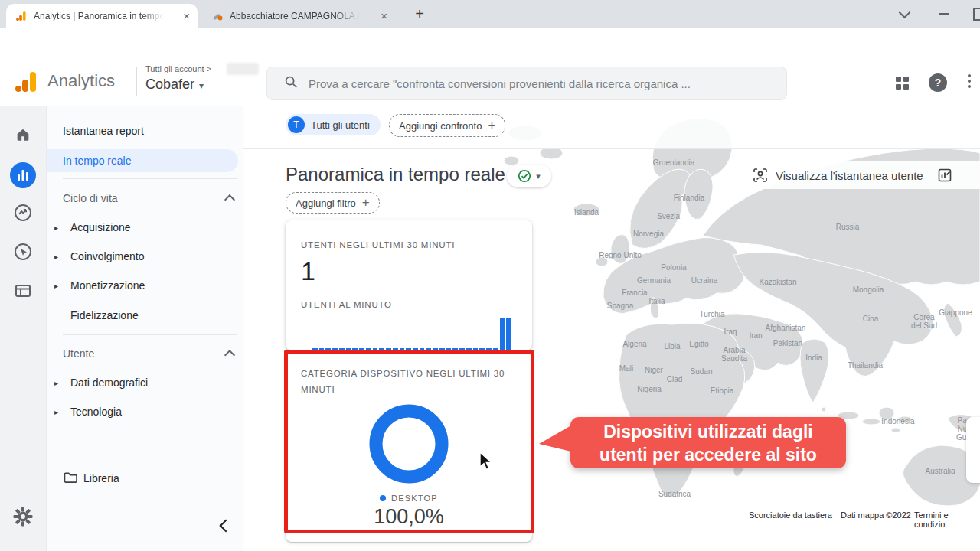  Describe the element at coordinates (70, 479) in the screenshot. I see `library-folder-icon` at that location.